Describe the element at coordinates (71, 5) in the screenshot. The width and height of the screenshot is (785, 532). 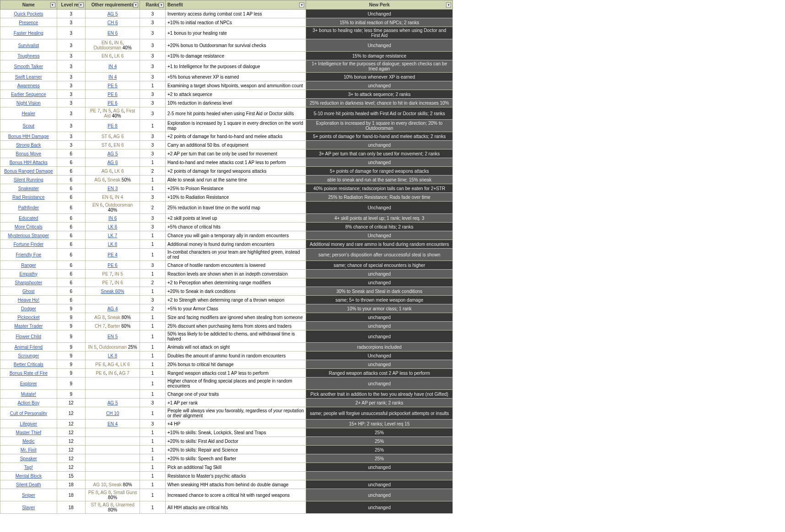
I see `header-level: Level rec` at that location.